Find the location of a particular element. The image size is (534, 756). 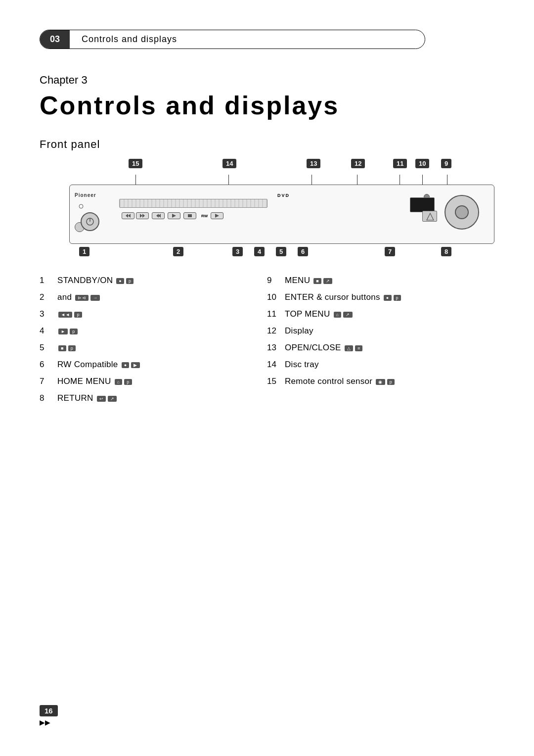

icon-small: ◉ is located at coordinates (380, 382).